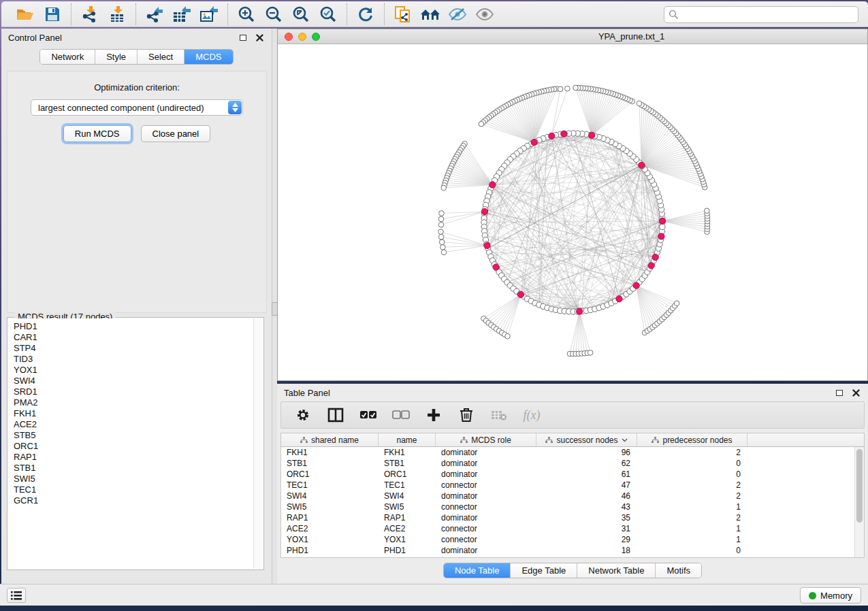  What do you see at coordinates (329, 529) in the screenshot?
I see `cell-shared-name: ACE2` at bounding box center [329, 529].